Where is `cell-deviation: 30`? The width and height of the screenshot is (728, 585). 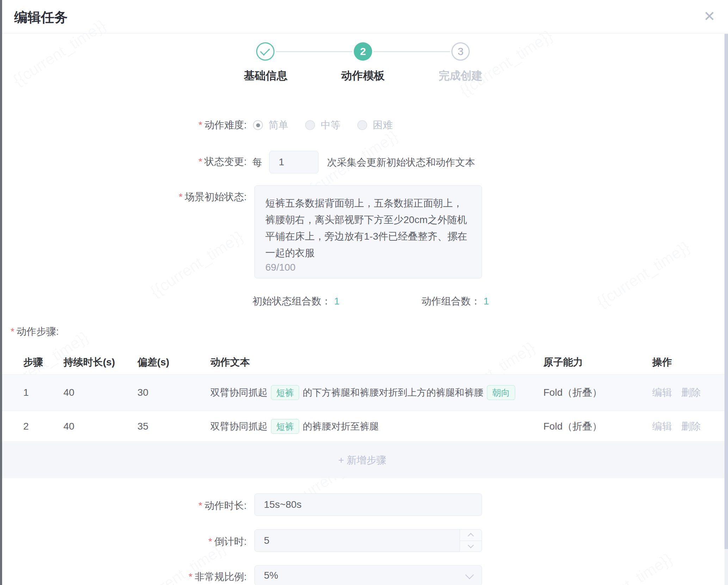 cell-deviation: 30 is located at coordinates (174, 393).